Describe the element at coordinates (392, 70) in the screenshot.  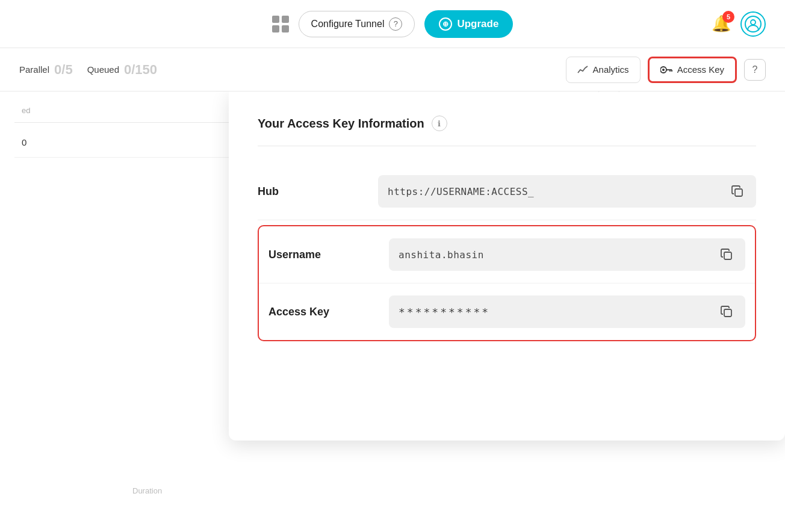
I see `sub-navbar: Parallel 0/5 Queued 0/150 Analytics Acce…` at that location.